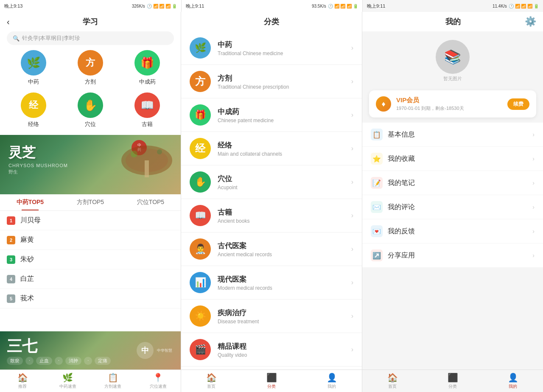 This screenshot has width=543, height=392. I want to click on list-item: 3 朱砂, so click(90, 260).